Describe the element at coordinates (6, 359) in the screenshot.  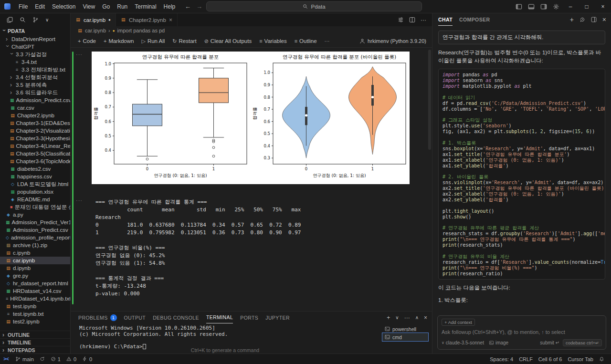
I see `remote-indicator: ><` at that location.